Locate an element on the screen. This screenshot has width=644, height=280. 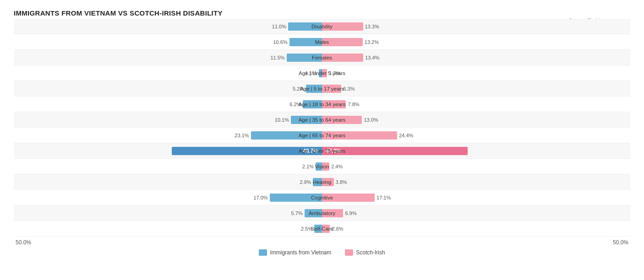
right-value: 13.2% is located at coordinates (372, 42).